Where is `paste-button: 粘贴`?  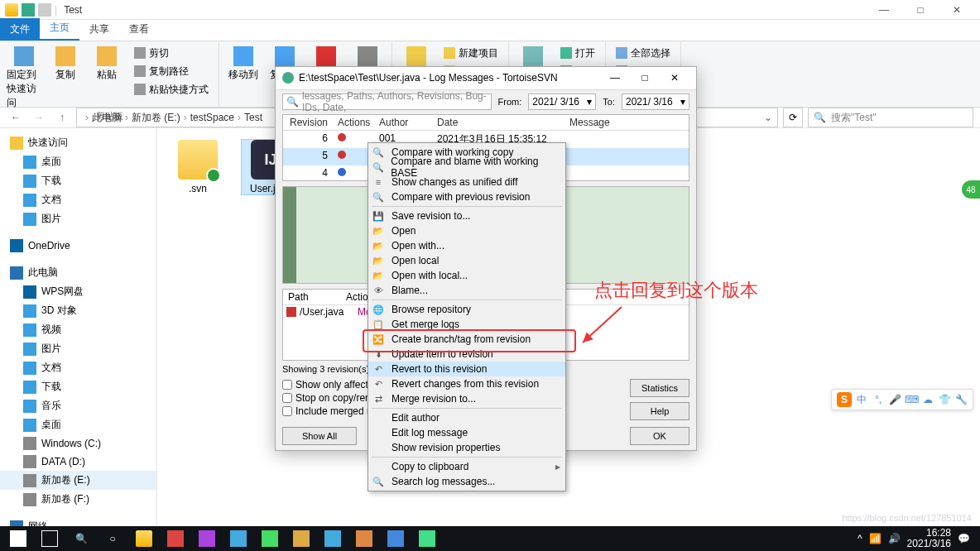
paste-button: 粘贴 is located at coordinates (107, 78).